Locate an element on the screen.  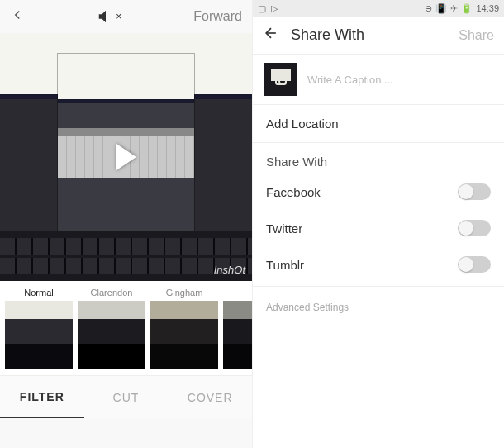
twitter-toggle is located at coordinates (474, 228).